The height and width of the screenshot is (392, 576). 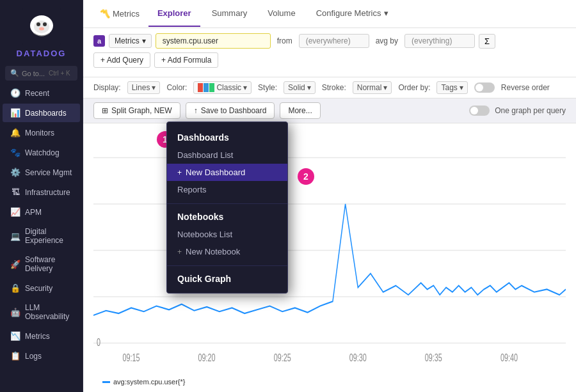 I want to click on display-type-select: Lines ▾, so click(x=144, y=88).